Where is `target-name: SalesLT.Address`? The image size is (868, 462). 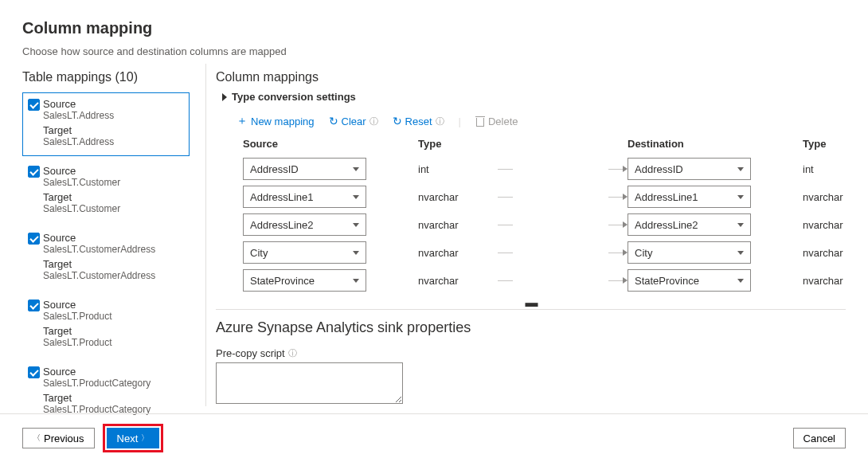
target-name: SalesLT.Address is located at coordinates (113, 142).